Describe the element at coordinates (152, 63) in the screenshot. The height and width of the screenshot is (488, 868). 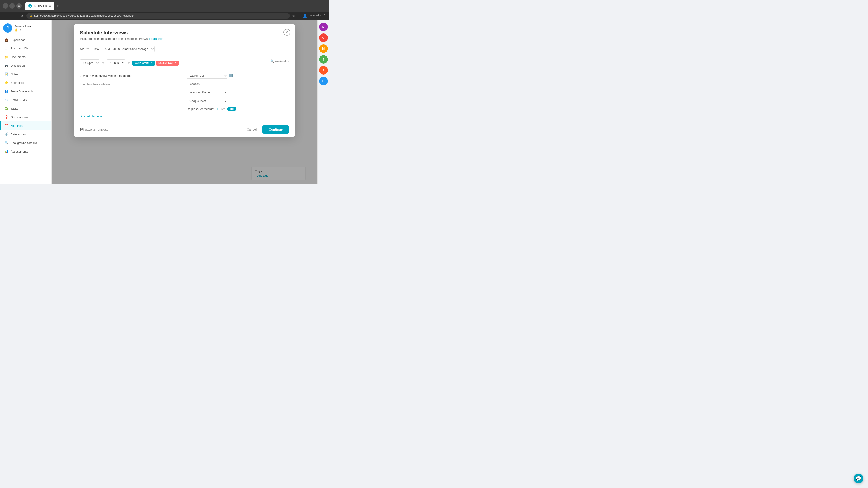
I see `john-smith-remove: ✕` at that location.